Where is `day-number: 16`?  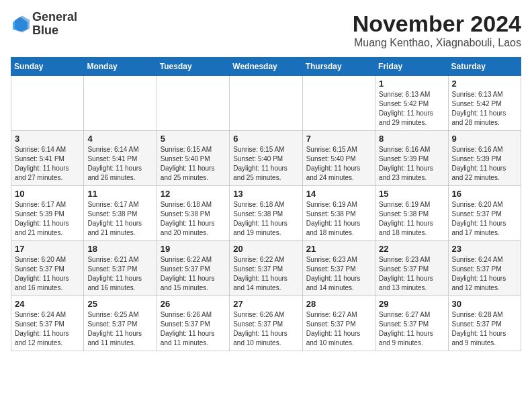 day-number: 16 is located at coordinates (485, 193).